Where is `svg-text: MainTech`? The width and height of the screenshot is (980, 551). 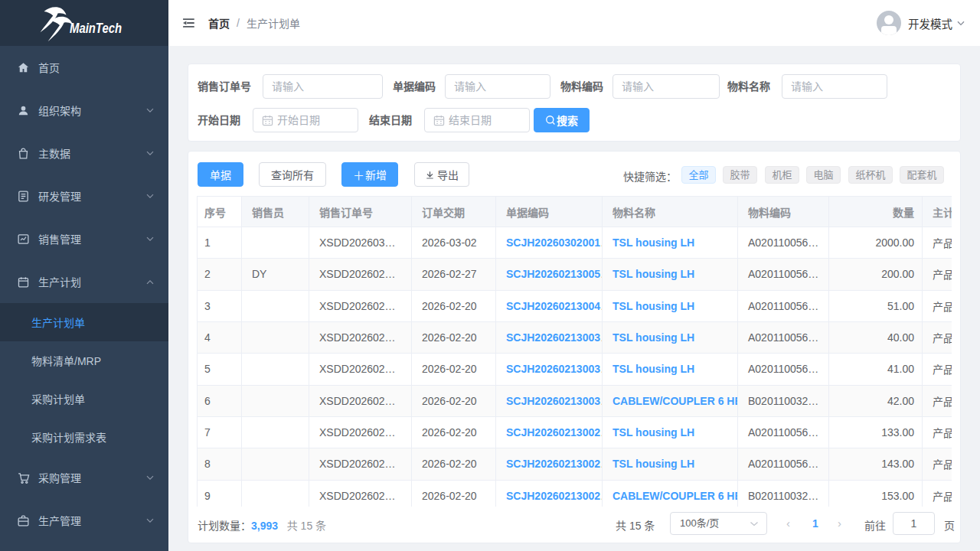 svg-text: MainTech is located at coordinates (96, 28).